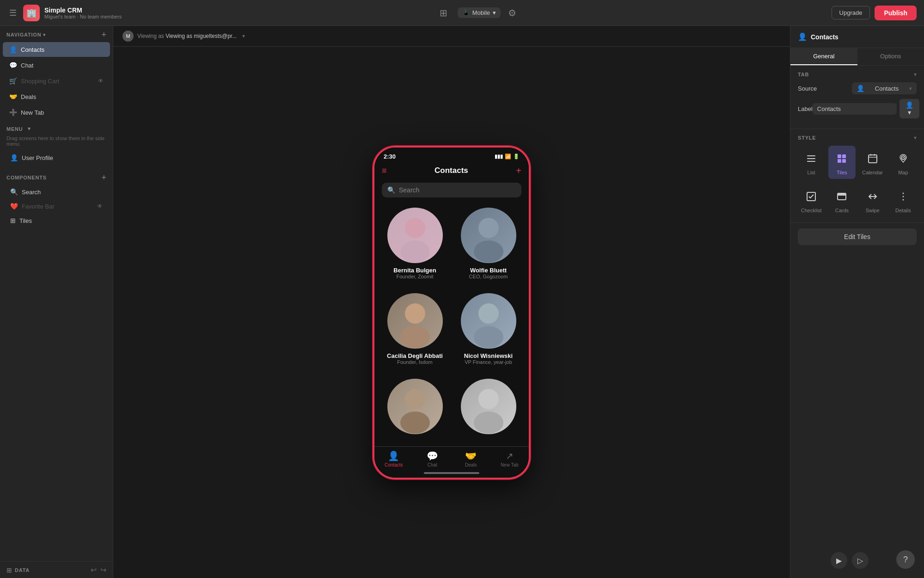 This screenshot has width=924, height=578. I want to click on checklist-style-label: Checklist, so click(812, 210).